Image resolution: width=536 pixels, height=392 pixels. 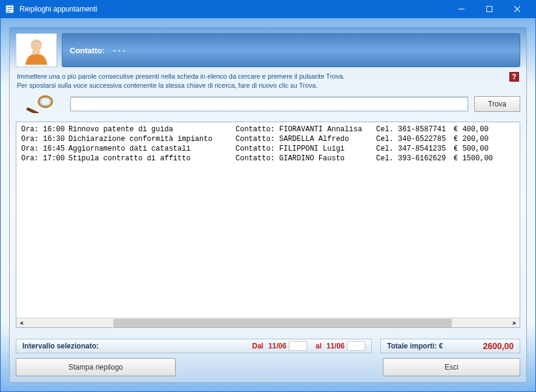 I want to click on scroll-right-icon: ►, so click(x=515, y=323).